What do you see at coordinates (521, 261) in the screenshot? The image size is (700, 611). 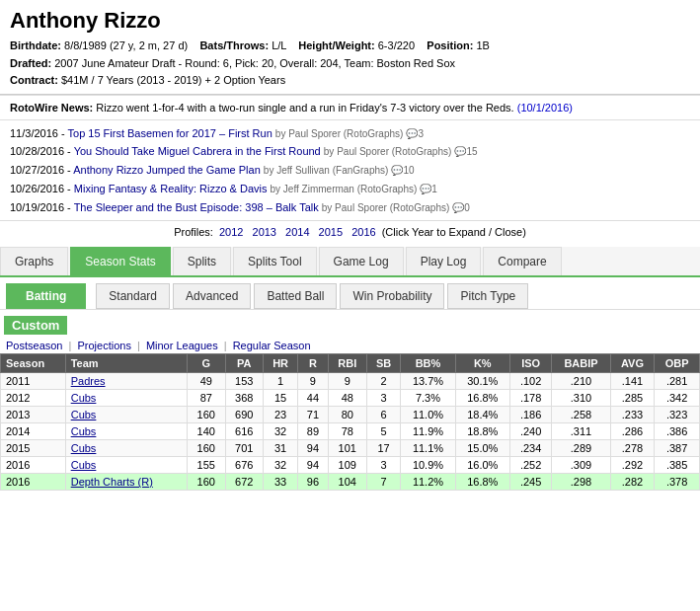 I see `tab-compare: Compare` at bounding box center [521, 261].